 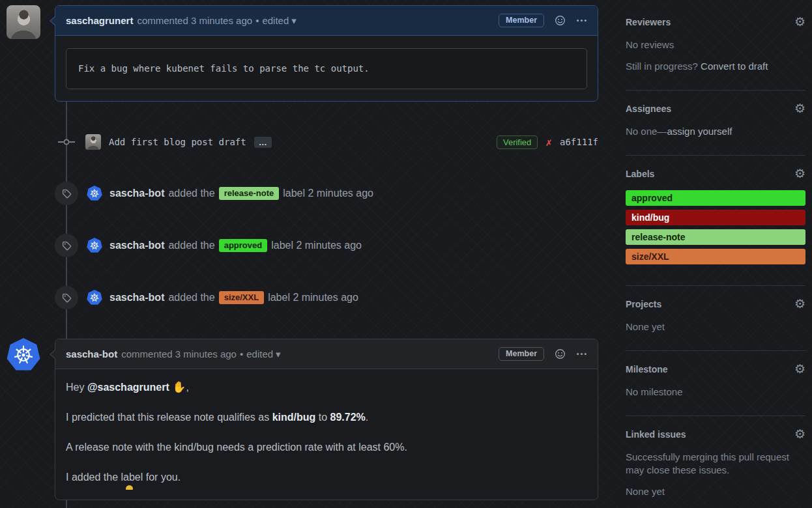 What do you see at coordinates (579, 142) in the screenshot?
I see `commit-hash-link: a6f111f` at bounding box center [579, 142].